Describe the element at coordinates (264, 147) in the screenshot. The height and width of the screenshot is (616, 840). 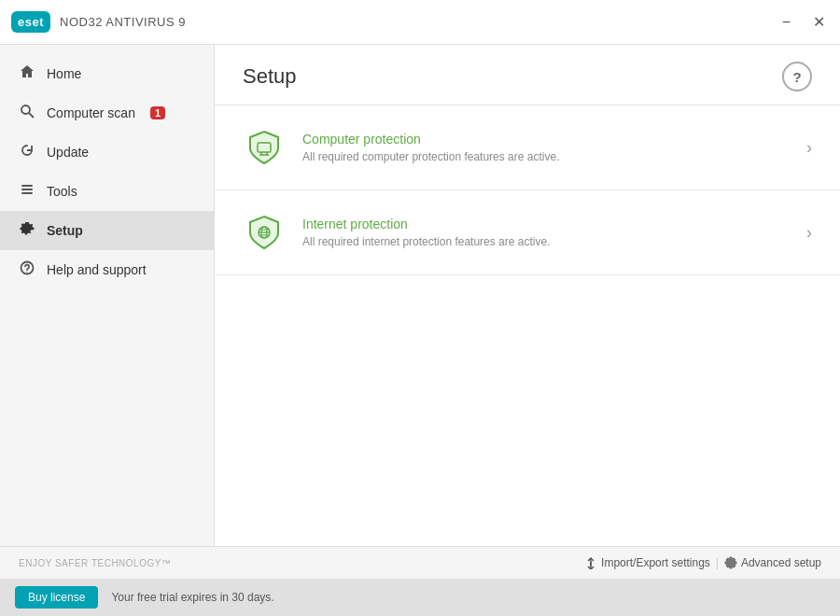
I see `computer-shield-icon` at that location.